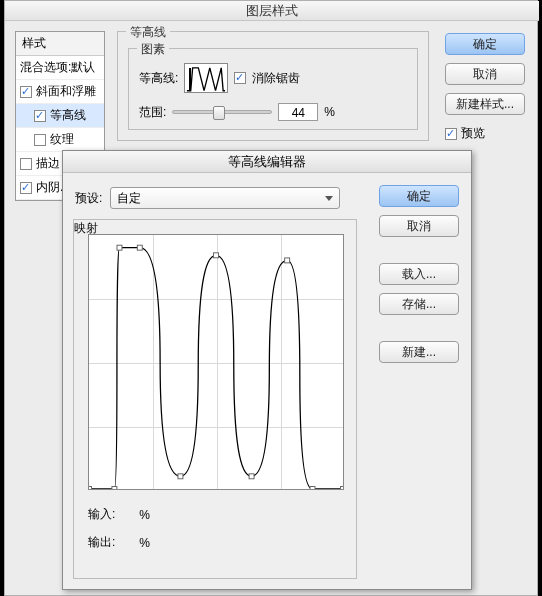 The width and height of the screenshot is (542, 596). Describe the element at coordinates (102, 514) in the screenshot. I see `input-label: 输入:` at that location.